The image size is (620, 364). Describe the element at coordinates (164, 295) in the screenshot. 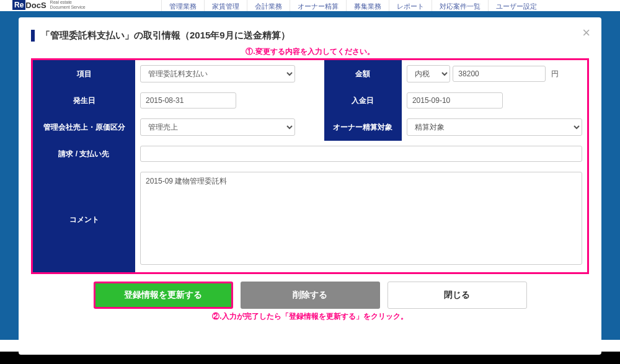

I see `update-button: 登録情報を更新する` at that location.